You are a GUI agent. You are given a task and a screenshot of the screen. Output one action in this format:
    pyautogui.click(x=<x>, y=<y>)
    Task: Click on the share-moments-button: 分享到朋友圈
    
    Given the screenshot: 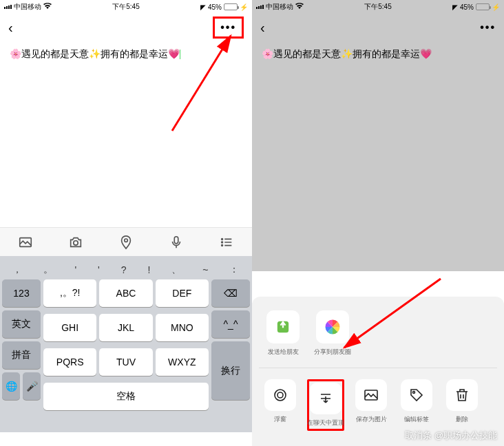 What is the action you would take?
    pyautogui.click(x=333, y=333)
    